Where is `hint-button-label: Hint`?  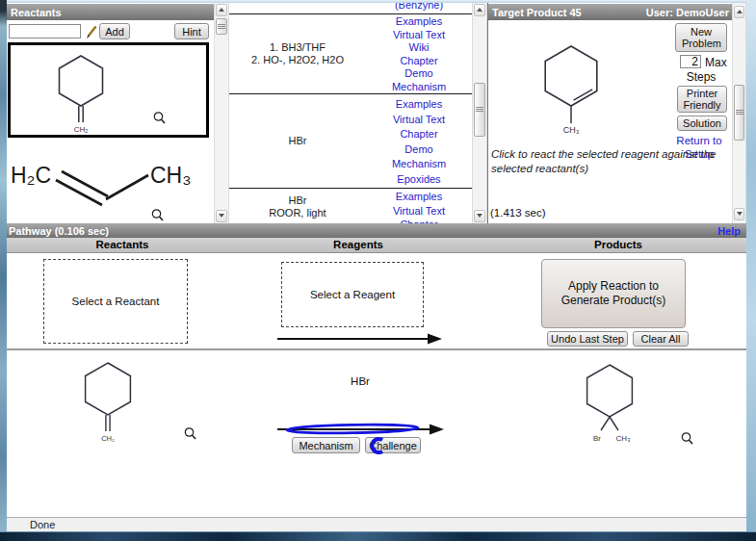
hint-button-label: Hint is located at coordinates (192, 32).